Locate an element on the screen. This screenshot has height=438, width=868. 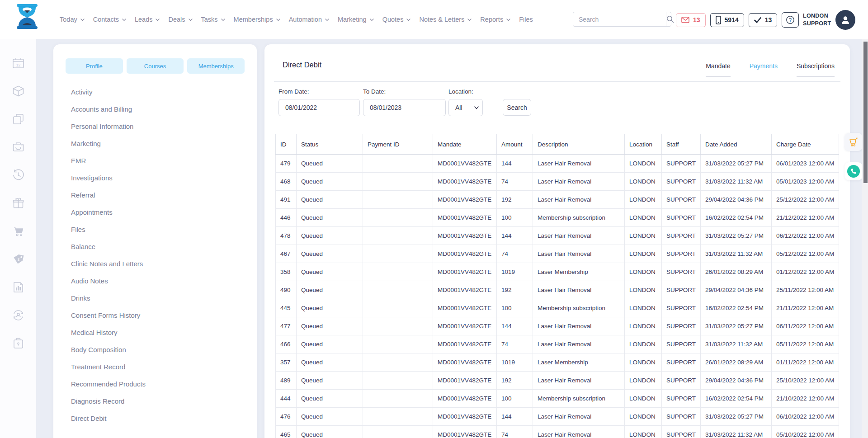
table-row: 466 Queued MD0001VV482GTE 74 Laser Hair … is located at coordinates (557, 344).